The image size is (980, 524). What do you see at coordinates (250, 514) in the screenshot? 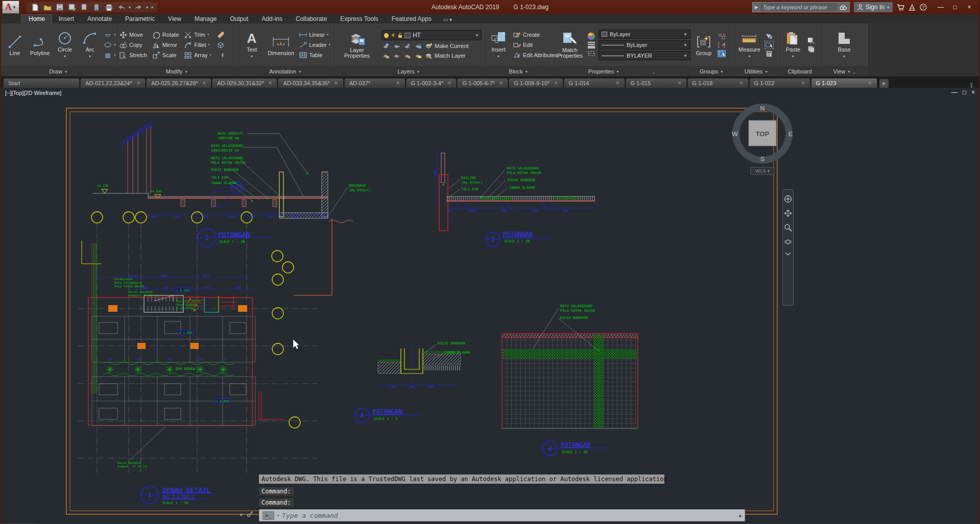
I see `command-customize-icon` at bounding box center [250, 514].